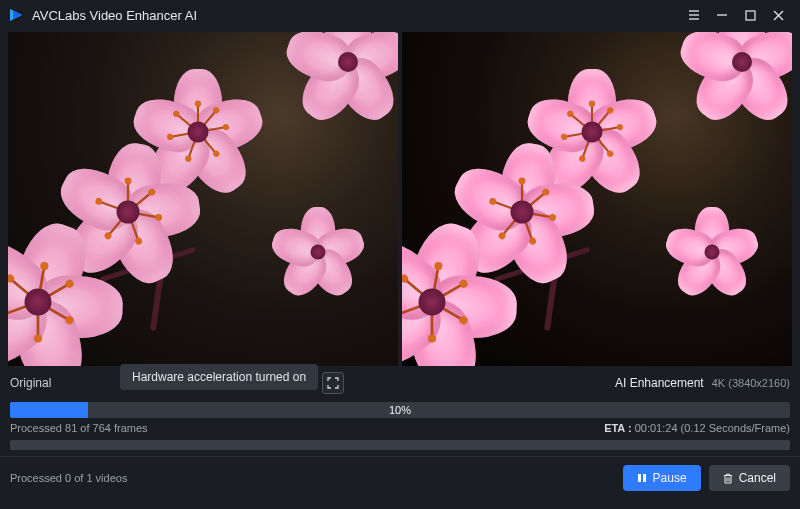  Describe the element at coordinates (400, 478) in the screenshot. I see `footer: Processed 0 of 1 videos Pause Cancel` at that location.